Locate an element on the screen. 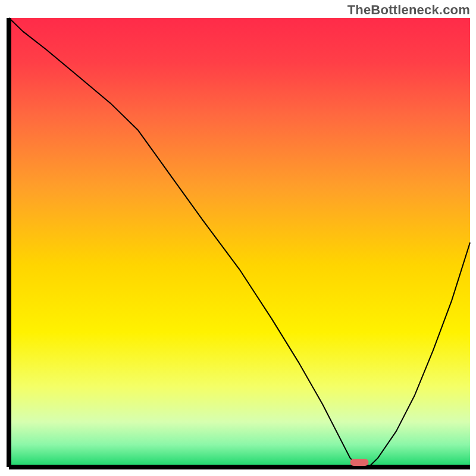  watermark-text: TheBottleneck.com is located at coordinates (409, 10).